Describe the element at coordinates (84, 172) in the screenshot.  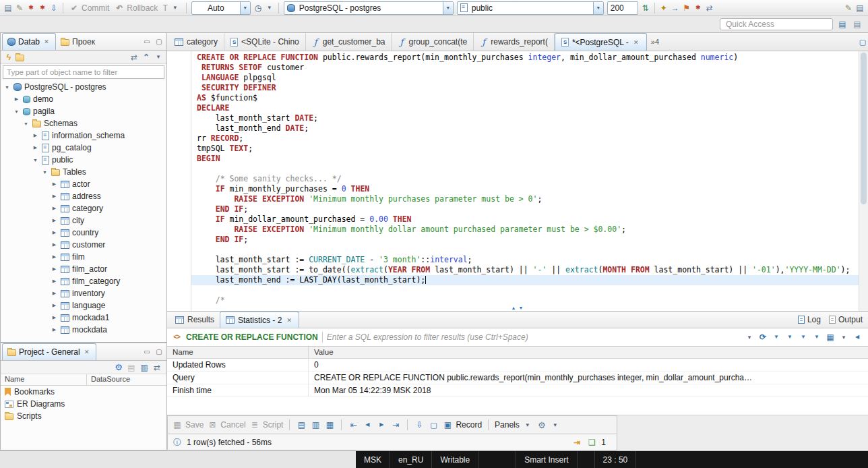
I see `tree-item-tables: ▼Tables` at that location.